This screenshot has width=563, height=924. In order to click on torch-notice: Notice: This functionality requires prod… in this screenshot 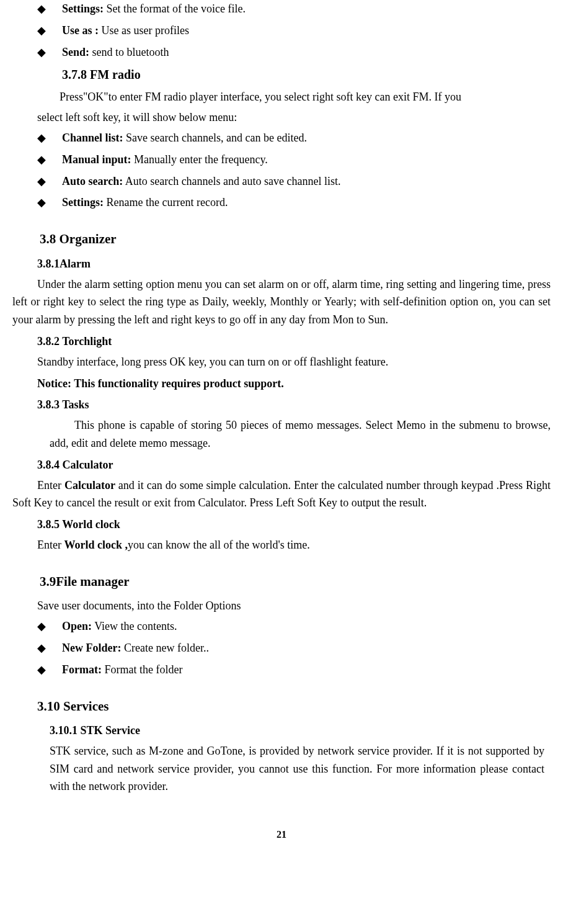, I will do `click(294, 384)`.